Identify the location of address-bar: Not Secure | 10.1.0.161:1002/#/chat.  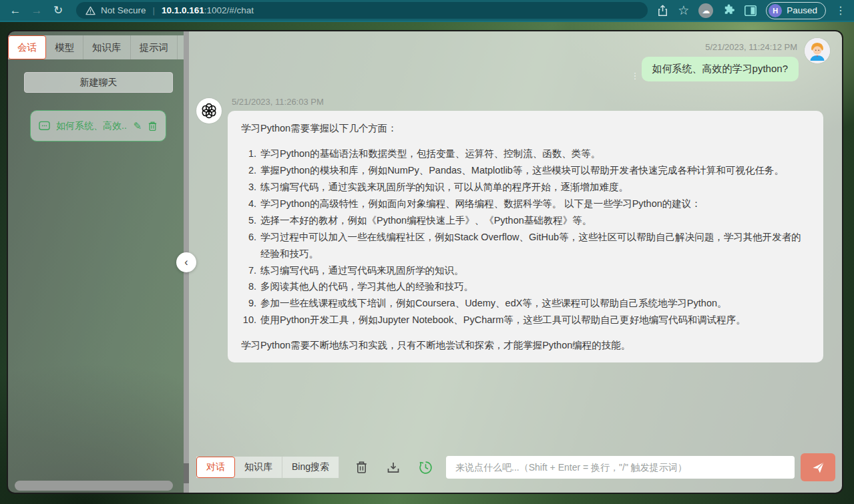
(362, 11).